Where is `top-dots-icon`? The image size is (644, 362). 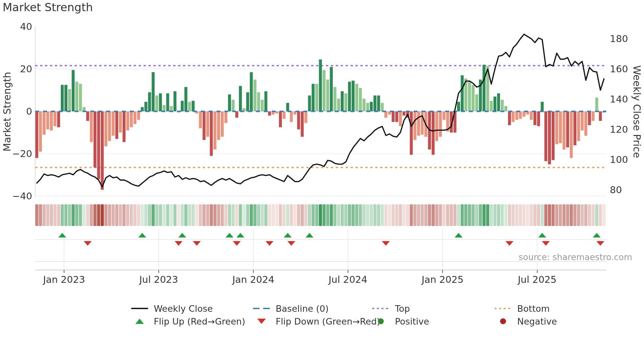
top-dots-icon is located at coordinates (381, 308).